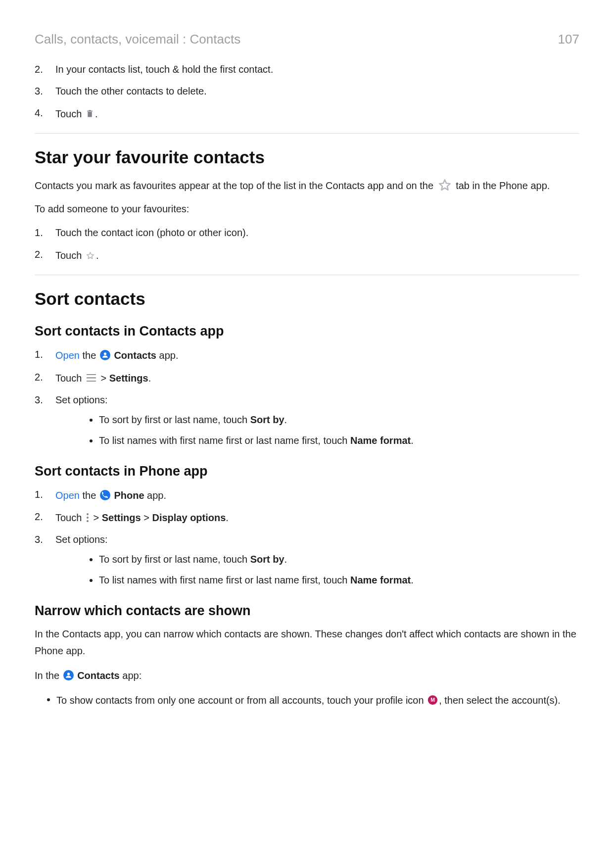 This screenshot has height=868, width=614. What do you see at coordinates (105, 495) in the screenshot?
I see `phone-app-icon` at bounding box center [105, 495].